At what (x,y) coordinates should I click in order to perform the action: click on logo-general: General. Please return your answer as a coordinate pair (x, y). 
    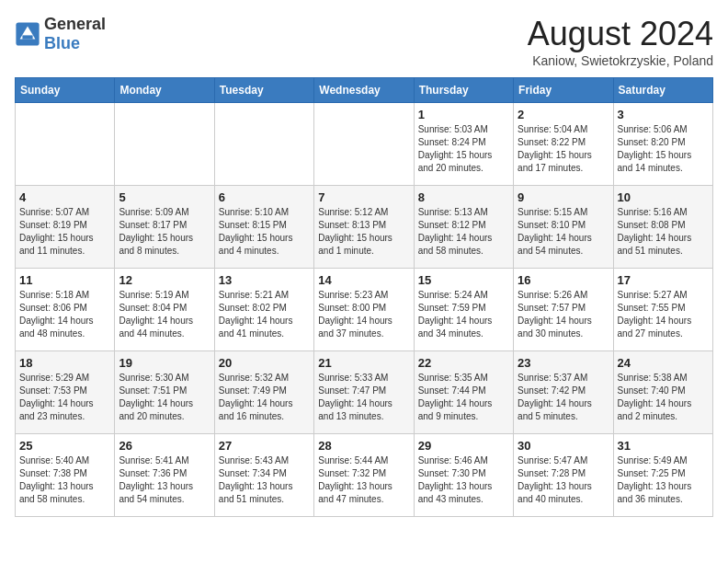
    Looking at the image, I should click on (75, 24).